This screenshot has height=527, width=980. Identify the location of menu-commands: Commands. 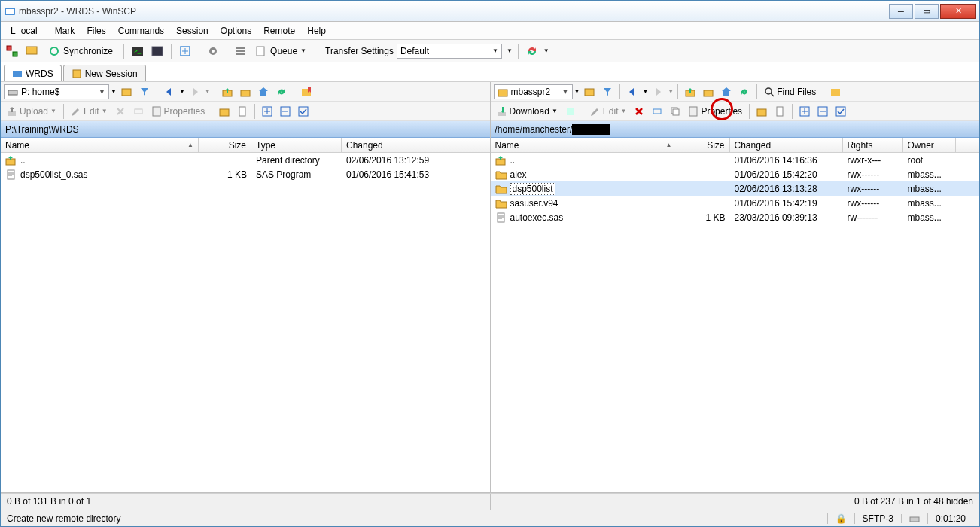
(142, 31).